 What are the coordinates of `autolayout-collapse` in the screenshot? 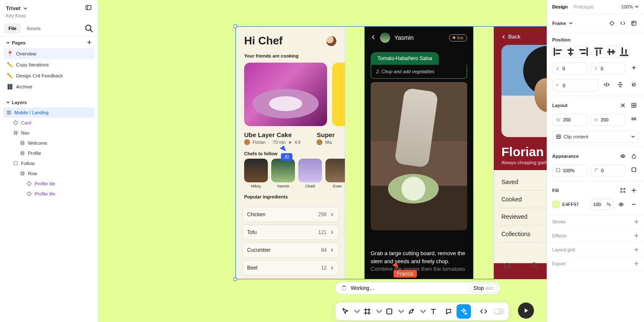 It's located at (623, 105).